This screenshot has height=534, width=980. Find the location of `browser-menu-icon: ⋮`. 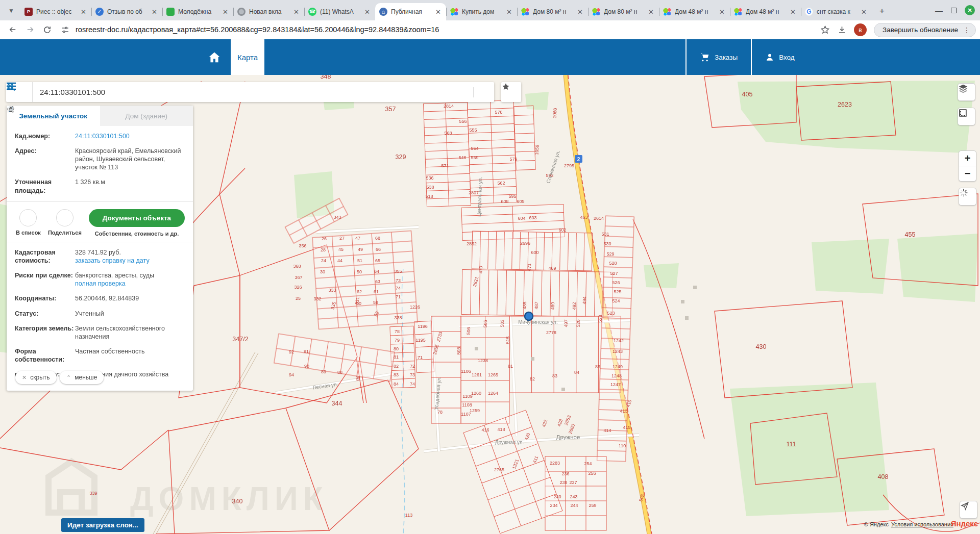

browser-menu-icon: ⋮ is located at coordinates (967, 30).